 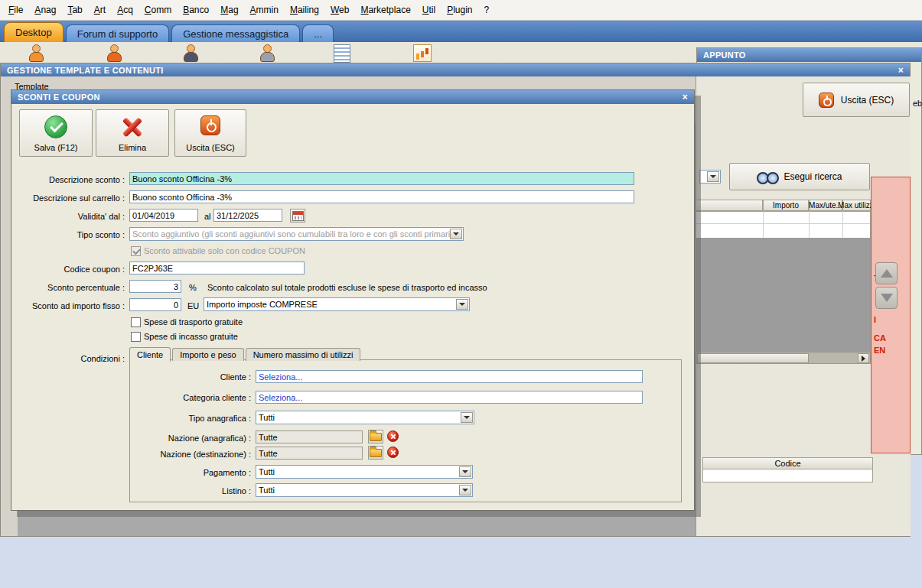 What do you see at coordinates (863, 358) in the screenshot?
I see `scrollbar-right-arrow` at bounding box center [863, 358].